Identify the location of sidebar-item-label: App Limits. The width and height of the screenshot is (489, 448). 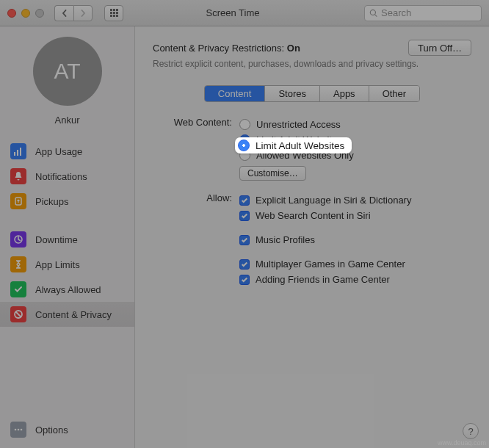
(57, 264).